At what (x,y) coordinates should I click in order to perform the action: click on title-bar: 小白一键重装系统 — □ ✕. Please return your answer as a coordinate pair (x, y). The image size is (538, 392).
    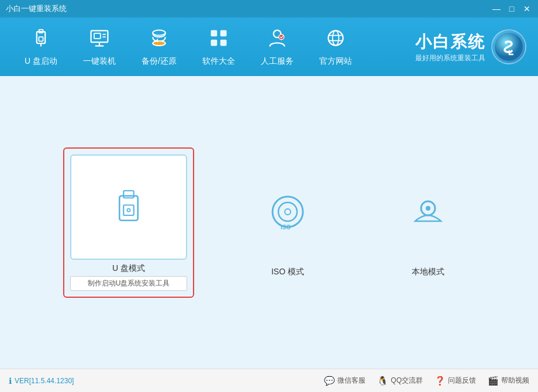
    Looking at the image, I should click on (269, 9).